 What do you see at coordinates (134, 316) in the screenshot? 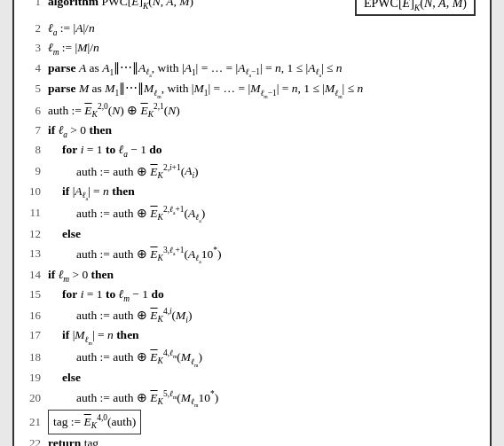
I see `line-content: auth := auth ⊕ EK4,i(Mi)` at bounding box center [134, 316].